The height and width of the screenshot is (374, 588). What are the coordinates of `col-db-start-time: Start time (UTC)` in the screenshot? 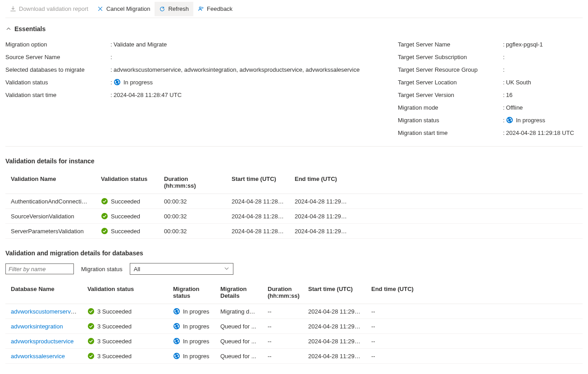 It's located at (334, 292).